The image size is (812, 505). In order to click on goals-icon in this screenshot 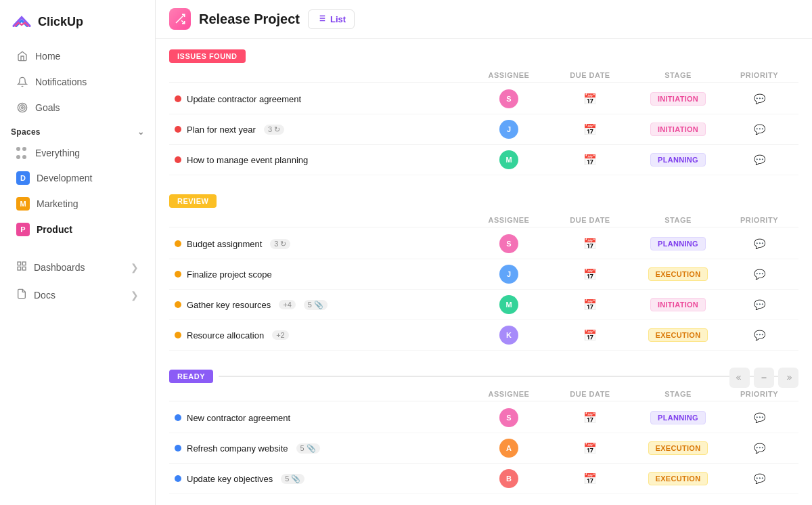, I will do `click(22, 108)`.